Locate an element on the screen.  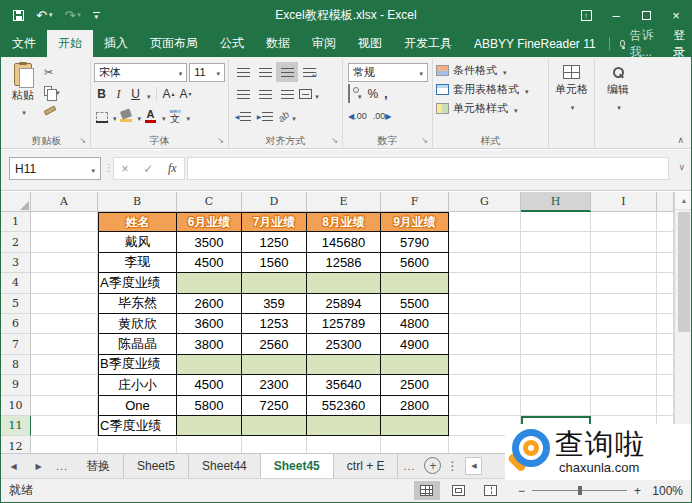
accounting-format-button is located at coordinates (349, 94).